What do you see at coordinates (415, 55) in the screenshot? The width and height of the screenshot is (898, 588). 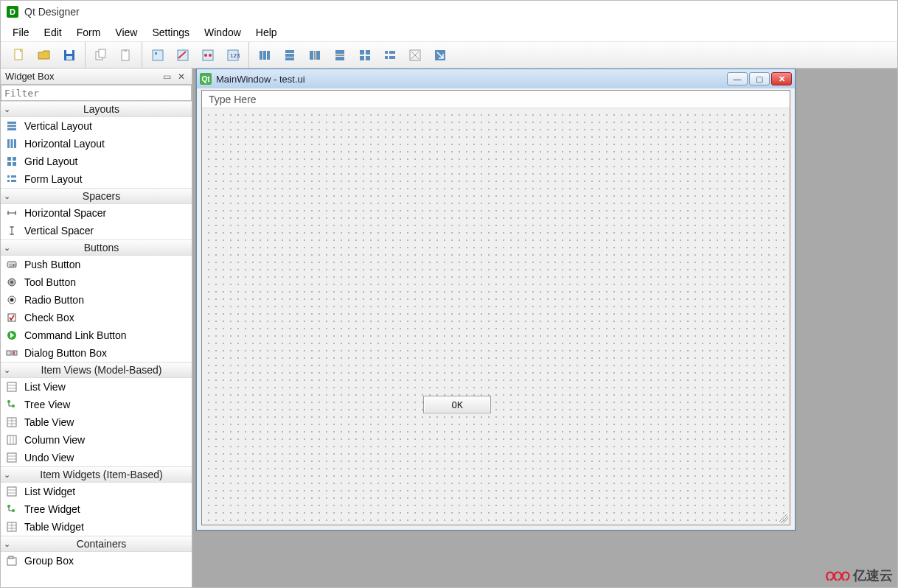 I see `break-layout-button` at bounding box center [415, 55].